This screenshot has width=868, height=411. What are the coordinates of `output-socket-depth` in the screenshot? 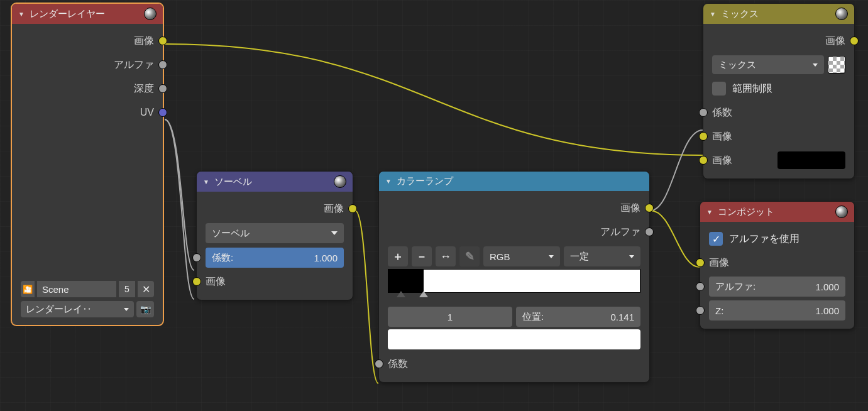 It's located at (163, 89).